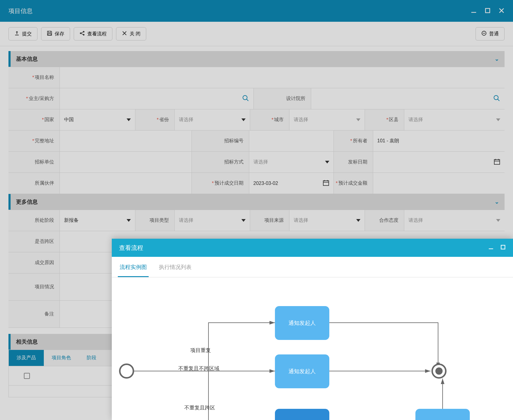 The width and height of the screenshot is (513, 420). I want to click on placeholder-coop: 请选择, so click(416, 221).